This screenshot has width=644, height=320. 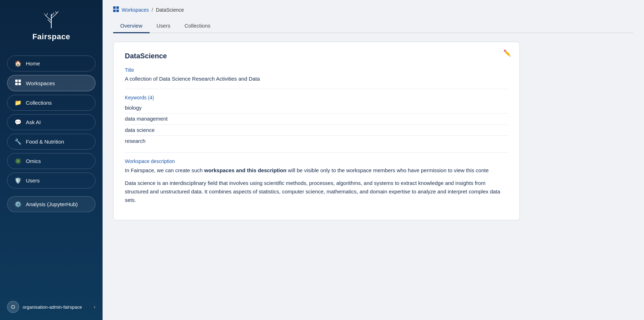 What do you see at coordinates (18, 83) in the screenshot?
I see `workspaces-icon` at bounding box center [18, 83].